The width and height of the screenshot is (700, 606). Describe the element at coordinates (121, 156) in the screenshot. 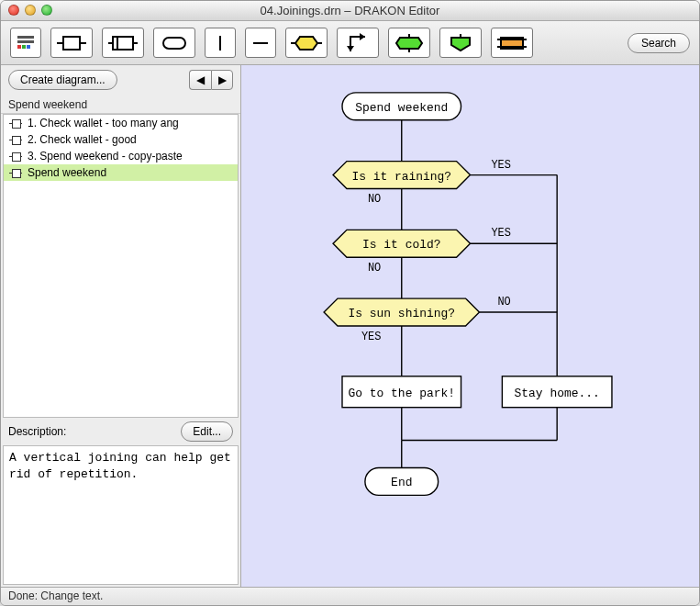

I see `list-item: 3. Spend weekend - copy-paste` at that location.